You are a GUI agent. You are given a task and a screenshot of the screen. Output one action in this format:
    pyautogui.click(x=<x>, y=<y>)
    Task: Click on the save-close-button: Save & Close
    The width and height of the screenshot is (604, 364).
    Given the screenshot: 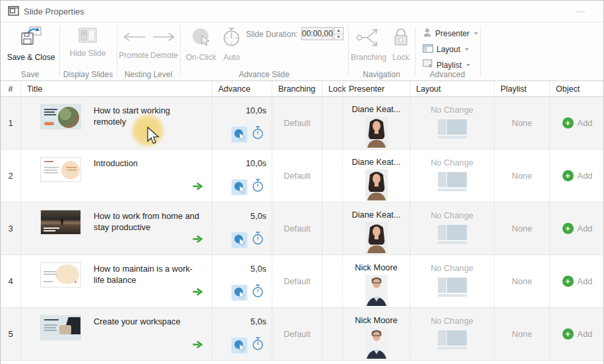 What is the action you would take?
    pyautogui.click(x=31, y=44)
    